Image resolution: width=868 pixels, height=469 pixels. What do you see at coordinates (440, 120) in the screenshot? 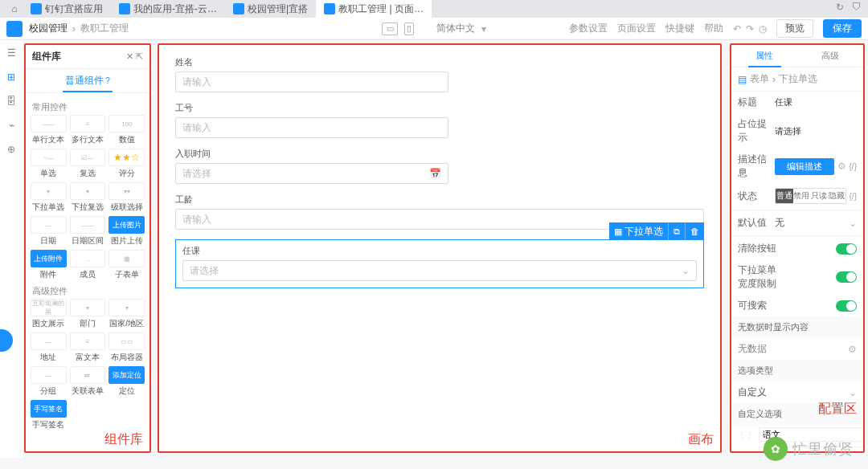
I see `form-field: 工号请输入` at bounding box center [440, 120].